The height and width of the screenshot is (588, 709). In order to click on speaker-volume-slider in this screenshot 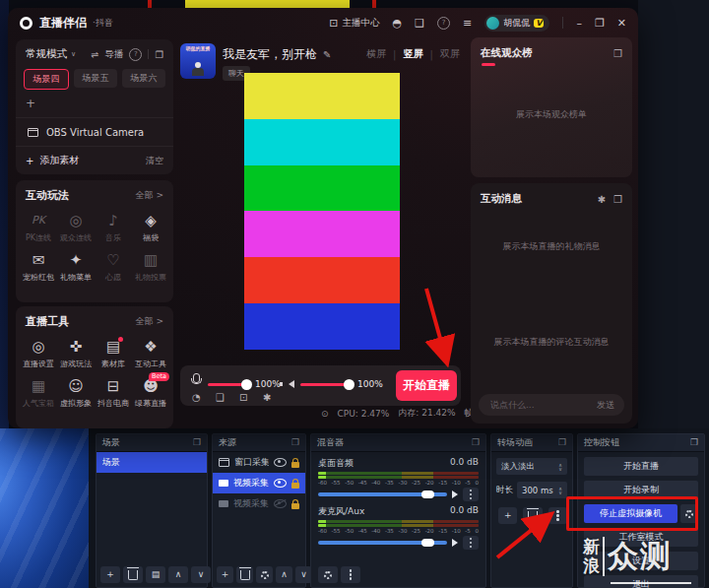, I will do `click(325, 384)`.